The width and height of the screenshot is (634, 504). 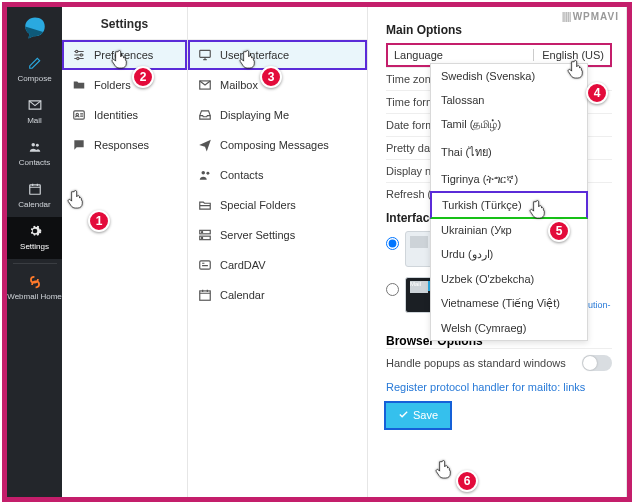 What do you see at coordinates (243, 265) in the screenshot?
I see `item-label: CardDAV` at bounding box center [243, 265].